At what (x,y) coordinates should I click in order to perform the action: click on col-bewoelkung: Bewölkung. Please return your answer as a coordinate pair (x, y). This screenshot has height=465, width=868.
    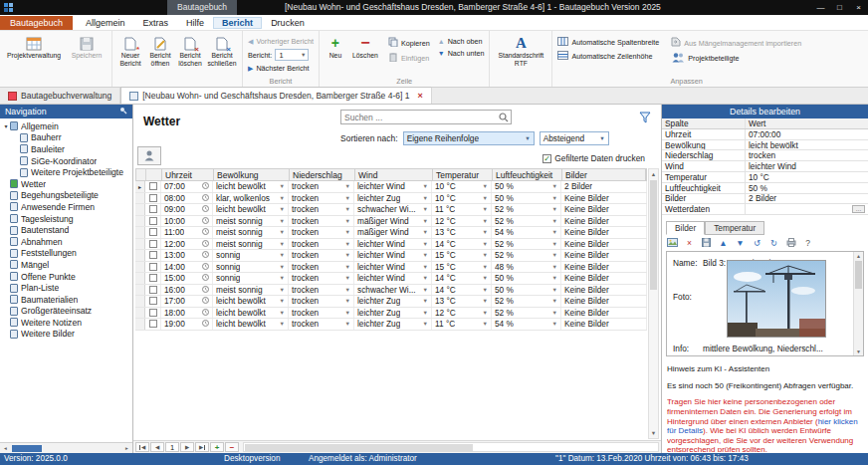
    Looking at the image, I should click on (252, 175).